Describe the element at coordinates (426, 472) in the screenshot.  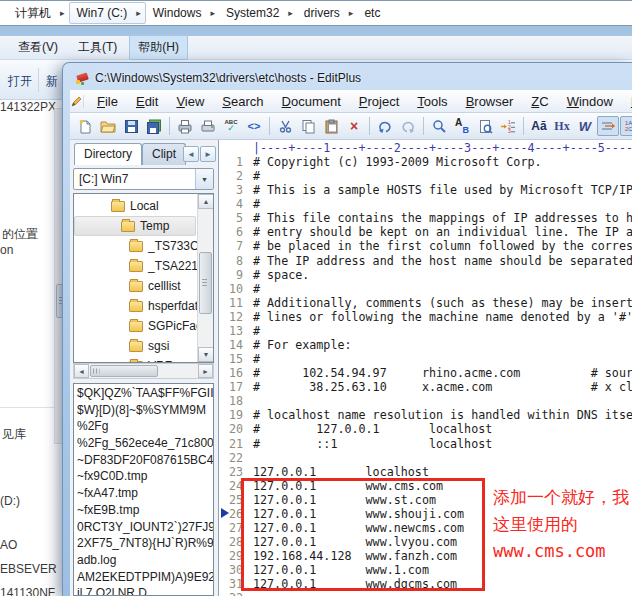
I see `editor-line: 127.0.0.1 localhost` at that location.